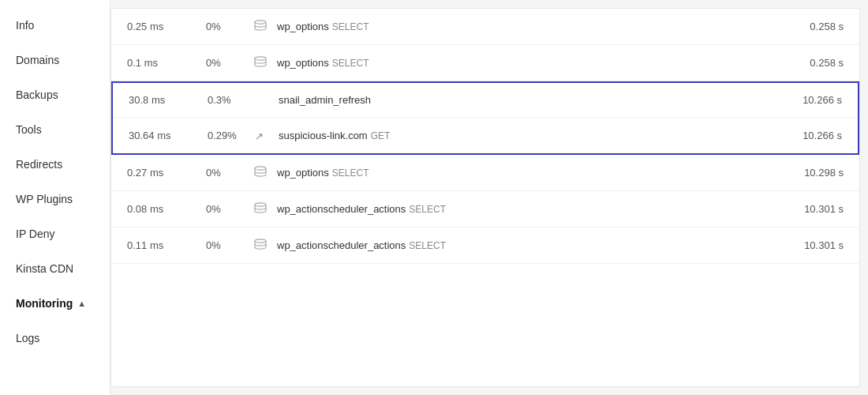 The height and width of the screenshot is (395, 868). Describe the element at coordinates (485, 63) in the screenshot. I see `table-row: 0.1 ms0% wp_optionsSELECT0.258 s` at that location.